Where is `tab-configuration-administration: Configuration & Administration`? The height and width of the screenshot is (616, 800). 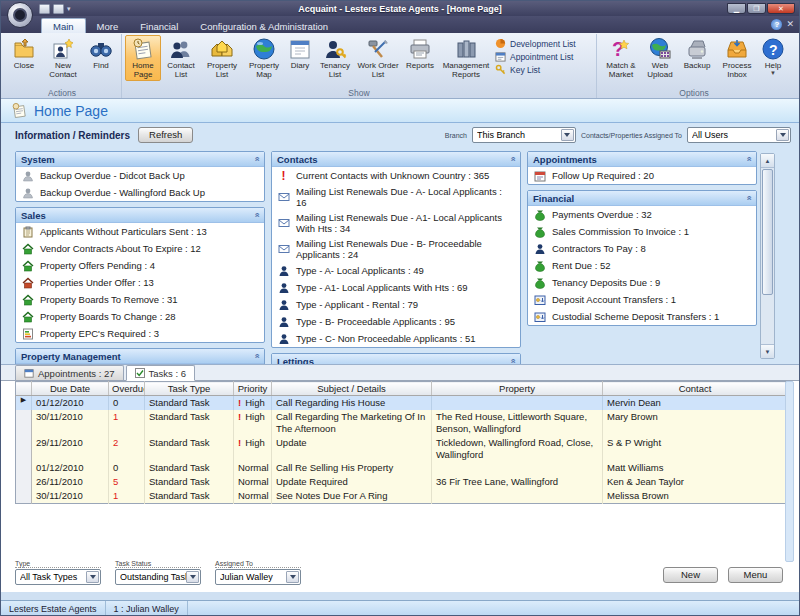
tab-configuration-administration: Configuration & Administration is located at coordinates (264, 26).